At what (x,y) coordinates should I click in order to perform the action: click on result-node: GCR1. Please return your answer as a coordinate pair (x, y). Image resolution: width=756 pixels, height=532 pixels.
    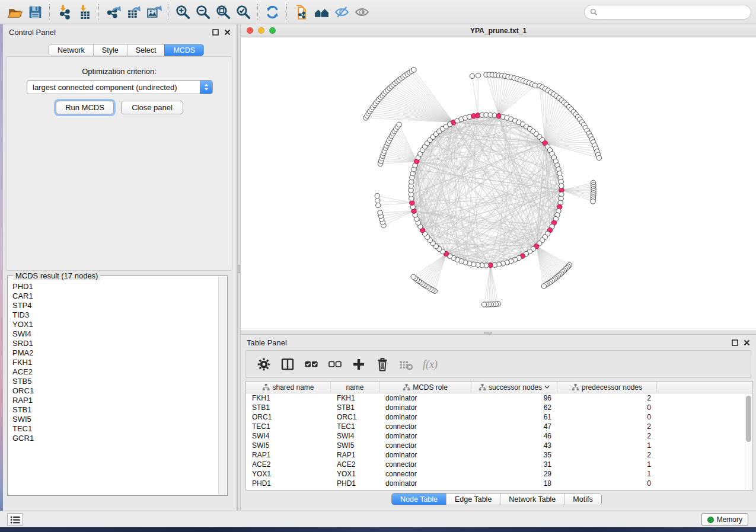
    Looking at the image, I should click on (115, 438).